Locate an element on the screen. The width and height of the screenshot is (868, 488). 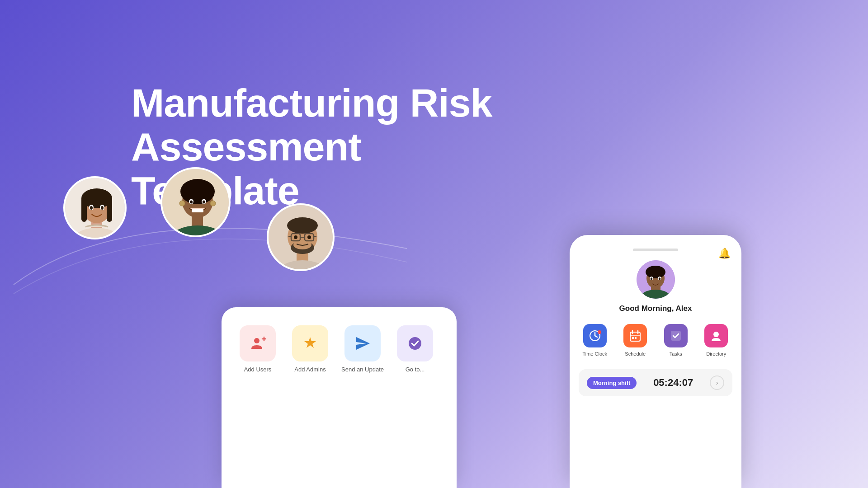
action-send-update: Send an Update is located at coordinates (363, 349).